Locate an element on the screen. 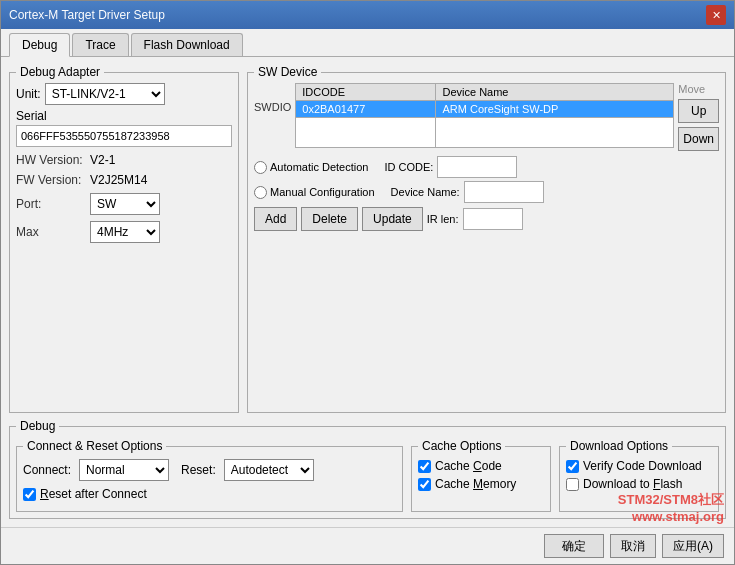  hw-version-row: HW Version: V2-1 is located at coordinates (124, 160).